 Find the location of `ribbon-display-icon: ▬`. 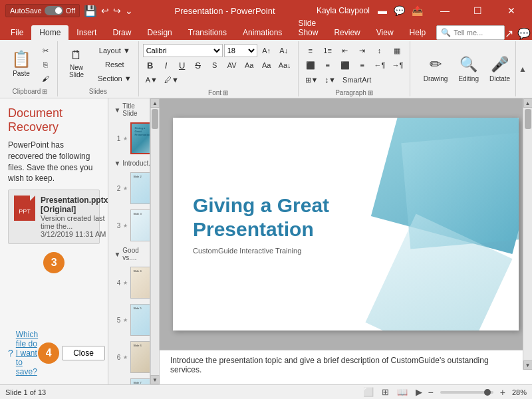

ribbon-display-icon: ▬ is located at coordinates (382, 11).